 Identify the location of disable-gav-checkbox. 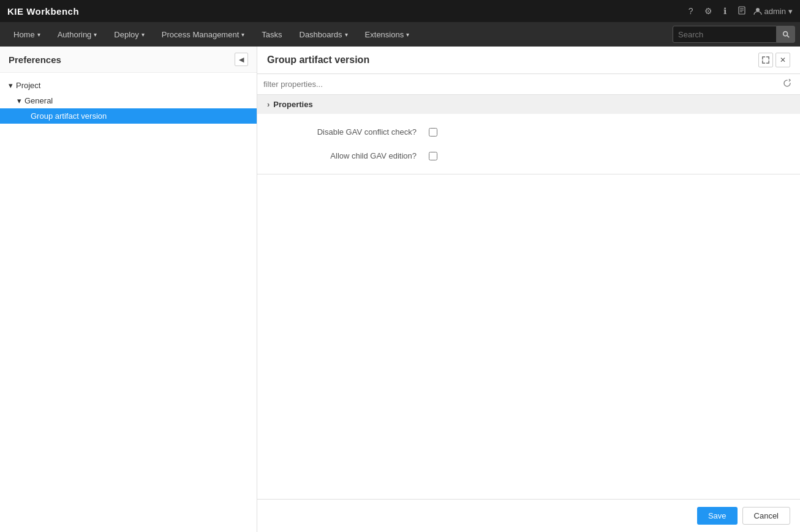
(433, 132).